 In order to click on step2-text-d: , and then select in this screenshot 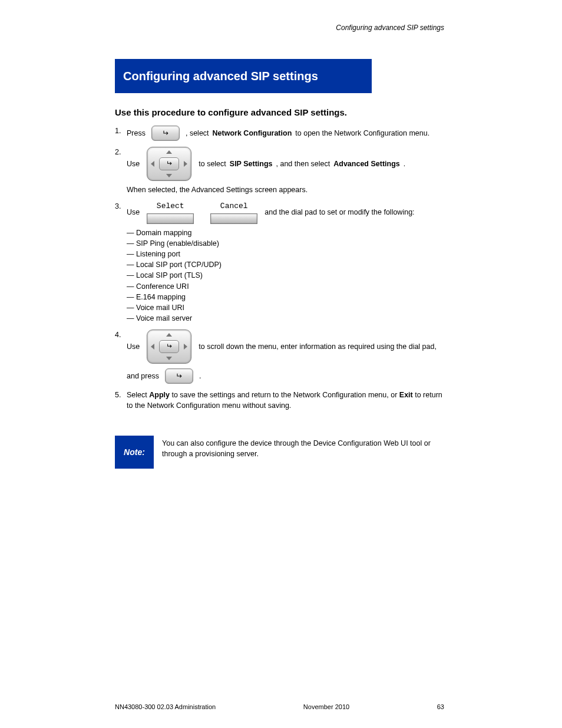, I will do `click(303, 164)`.